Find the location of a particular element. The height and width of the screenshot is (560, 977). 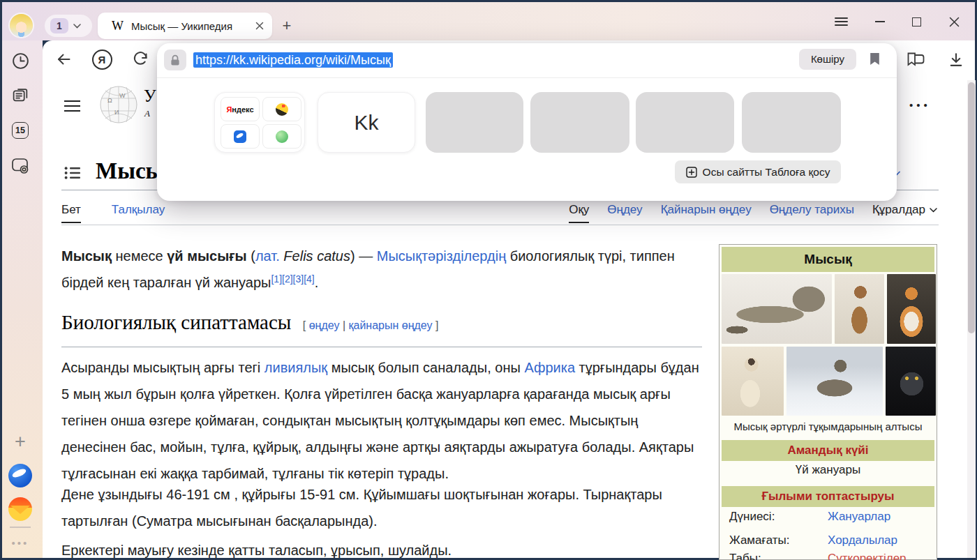

yandex-mail-icon is located at coordinates (20, 509).